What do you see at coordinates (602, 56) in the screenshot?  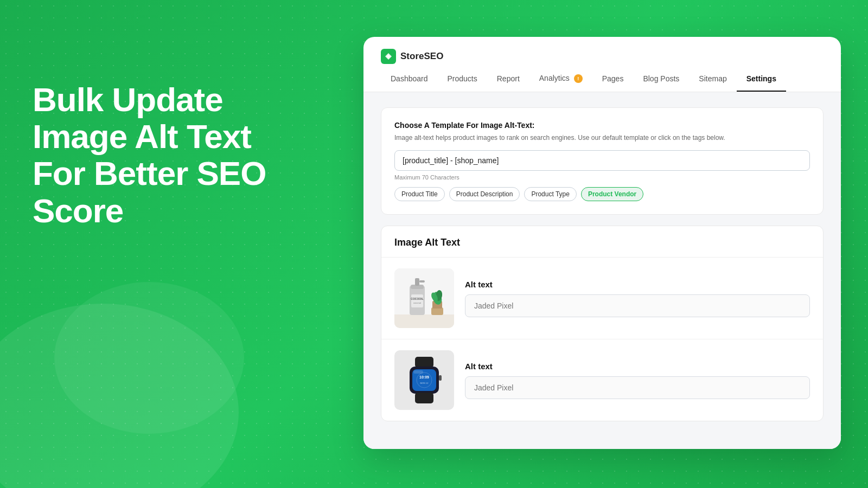 I see `brand: StoreSEO` at bounding box center [602, 56].